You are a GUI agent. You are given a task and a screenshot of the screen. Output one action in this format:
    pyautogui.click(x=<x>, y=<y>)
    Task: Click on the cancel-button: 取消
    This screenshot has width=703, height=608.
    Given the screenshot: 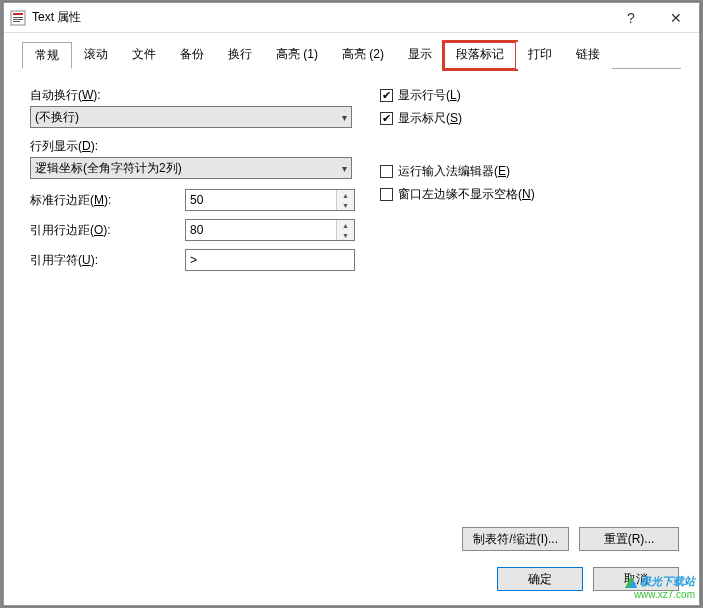 What is the action you would take?
    pyautogui.click(x=636, y=579)
    